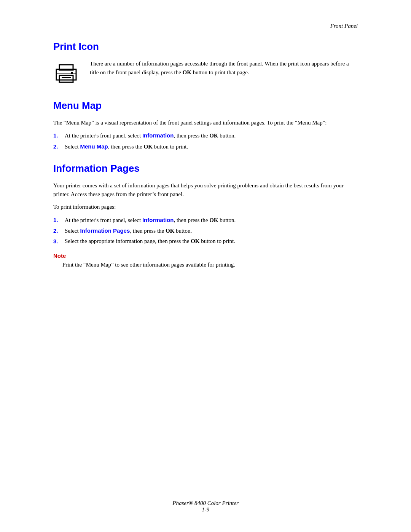 This screenshot has height=532, width=411. Describe the element at coordinates (206, 147) in the screenshot. I see `list-item: 2. Select Menu Map, then press the OK bu…` at that location.